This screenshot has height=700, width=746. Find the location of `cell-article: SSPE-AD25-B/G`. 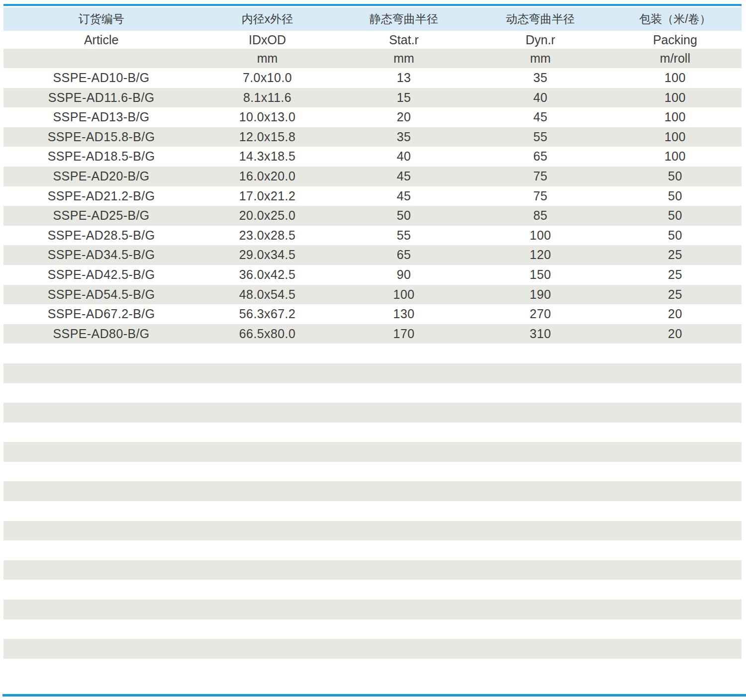

cell-article: SSPE-AD25-B/G is located at coordinates (101, 216).